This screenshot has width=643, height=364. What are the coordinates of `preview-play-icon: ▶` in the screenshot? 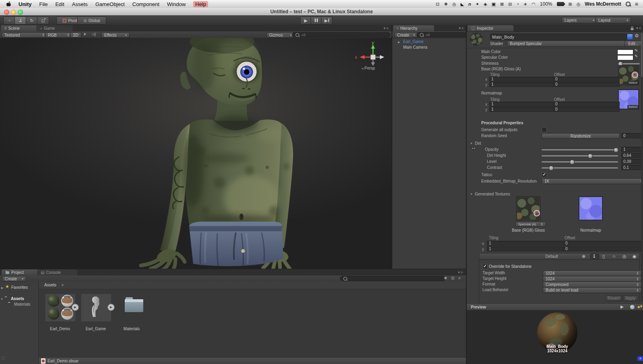 It's located at (622, 306).